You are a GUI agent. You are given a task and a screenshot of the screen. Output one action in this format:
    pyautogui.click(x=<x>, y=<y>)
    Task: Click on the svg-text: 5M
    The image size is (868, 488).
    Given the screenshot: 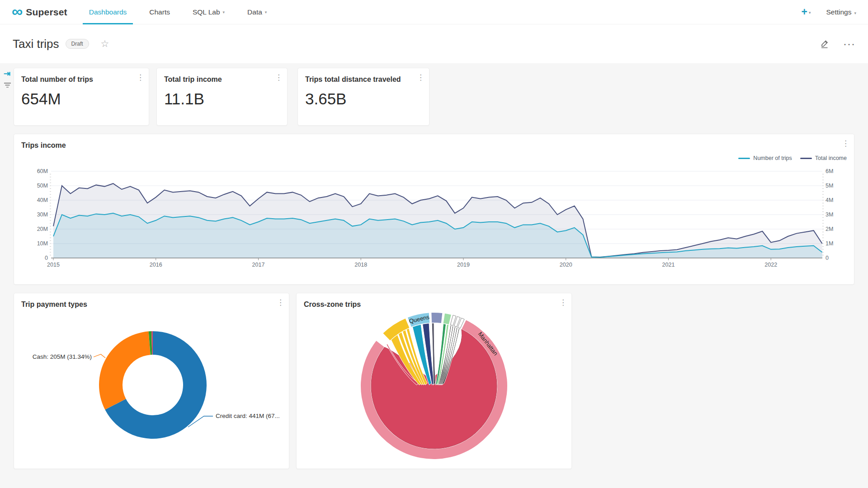 What is the action you would take?
    pyautogui.click(x=829, y=186)
    